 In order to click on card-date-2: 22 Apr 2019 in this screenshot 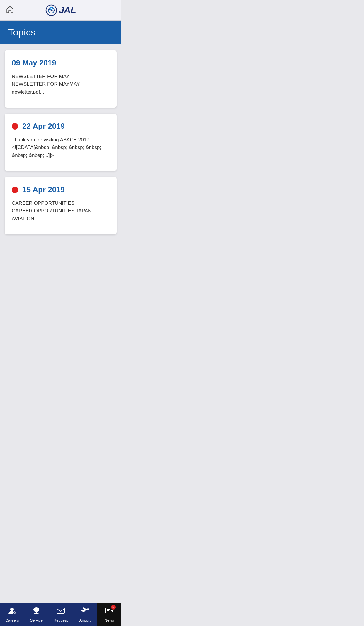, I will do `click(43, 126)`.